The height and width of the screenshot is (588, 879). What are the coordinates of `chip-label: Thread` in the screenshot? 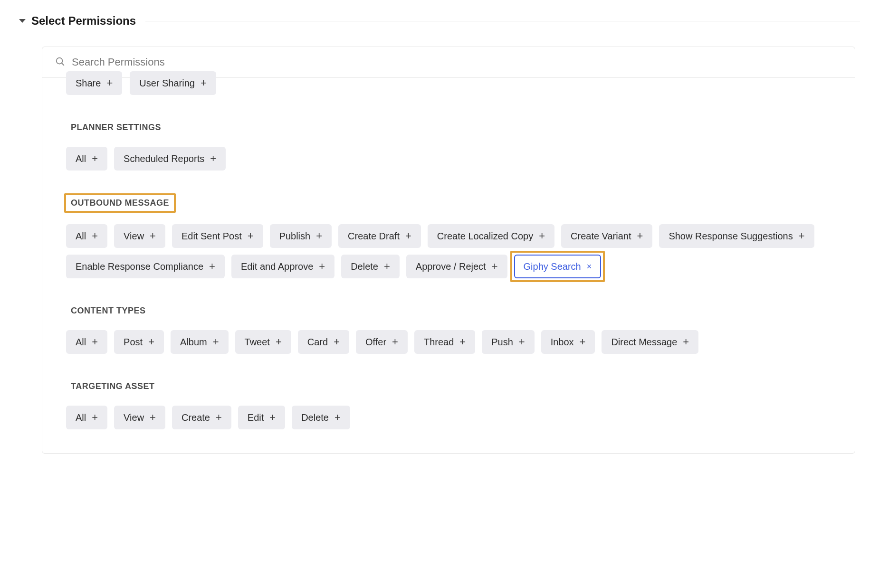 It's located at (439, 342).